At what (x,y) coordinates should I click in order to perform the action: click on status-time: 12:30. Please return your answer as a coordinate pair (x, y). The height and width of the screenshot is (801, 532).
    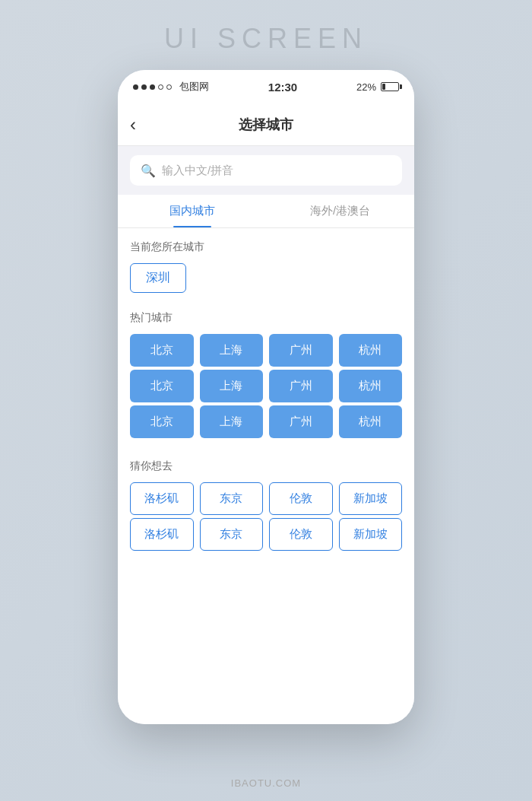
    Looking at the image, I should click on (283, 87).